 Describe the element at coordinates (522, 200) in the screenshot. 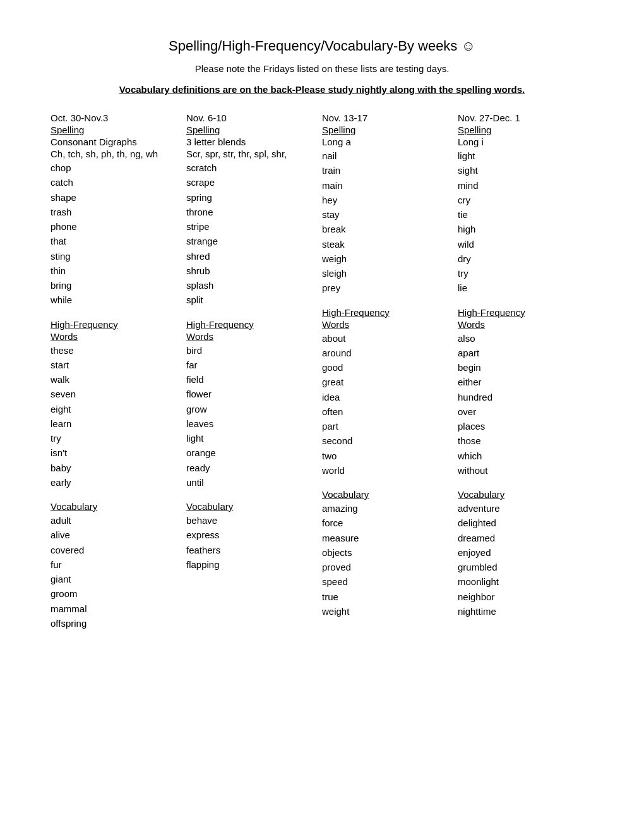

I see `list-item: cry` at that location.